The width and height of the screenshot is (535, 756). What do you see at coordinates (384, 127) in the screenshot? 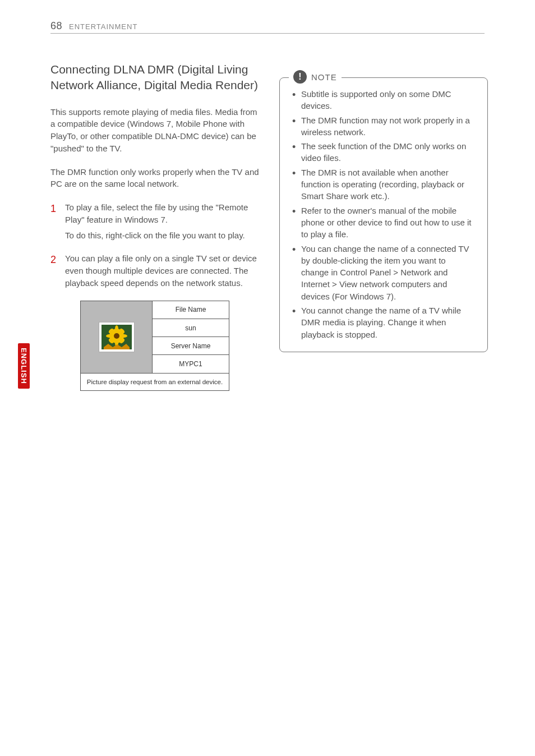
I see `note-bullet: The DMR function may not work properly i…` at bounding box center [384, 127].